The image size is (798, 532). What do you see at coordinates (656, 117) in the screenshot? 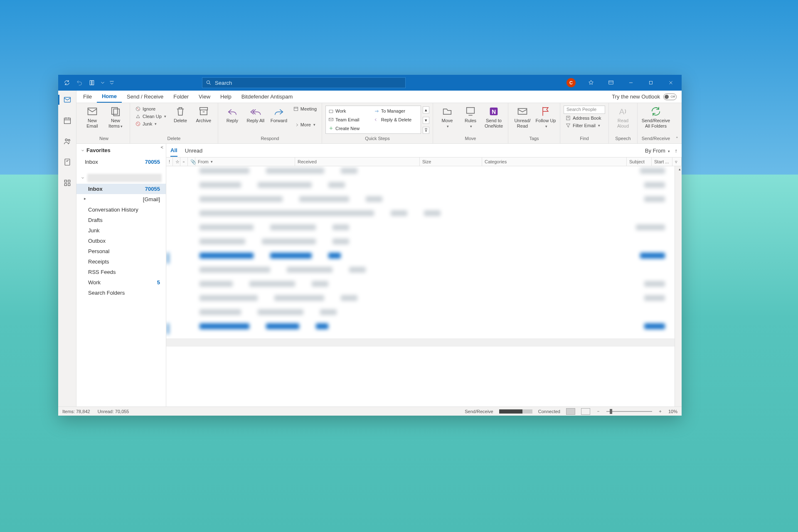
I see `send-receive-all-button: Send/Receive All Folders` at bounding box center [656, 117].